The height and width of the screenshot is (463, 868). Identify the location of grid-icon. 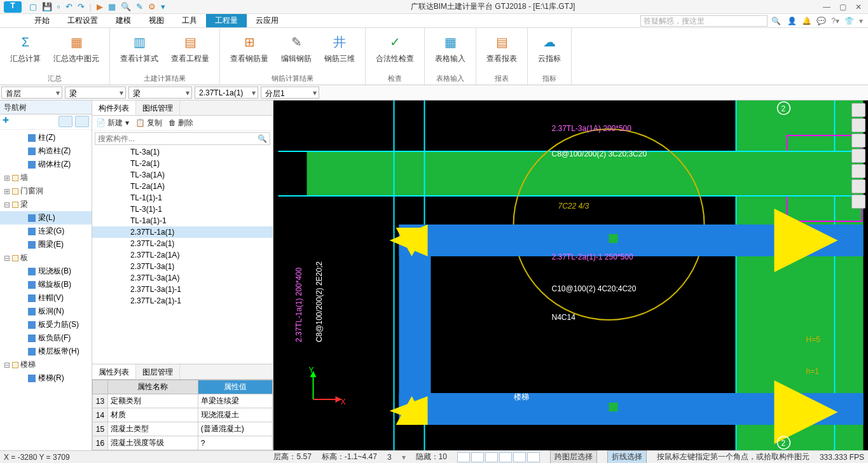
(858, 202).